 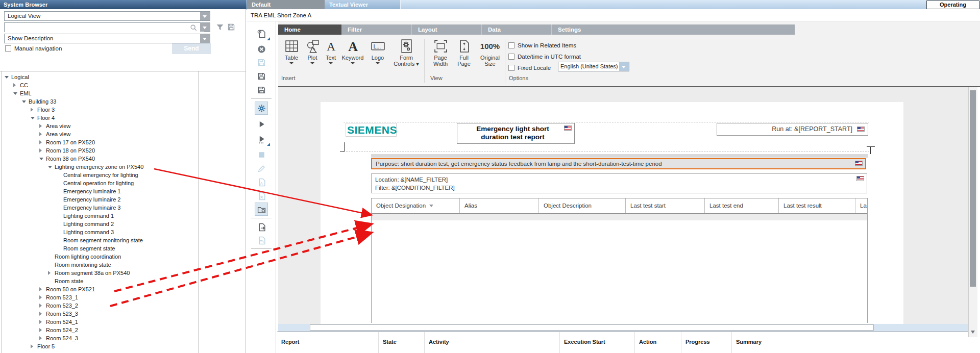 I want to click on split-menu-corner, so click(x=268, y=39).